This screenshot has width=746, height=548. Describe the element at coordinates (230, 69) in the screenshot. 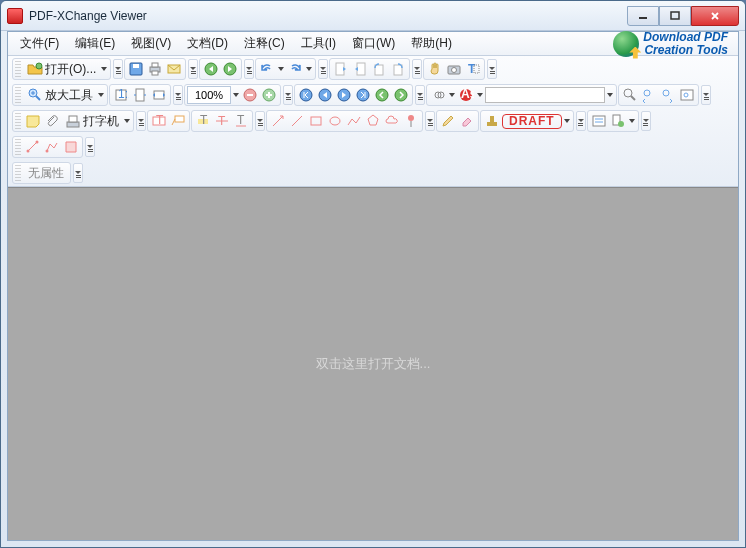

I see `nav-forward-button` at that location.